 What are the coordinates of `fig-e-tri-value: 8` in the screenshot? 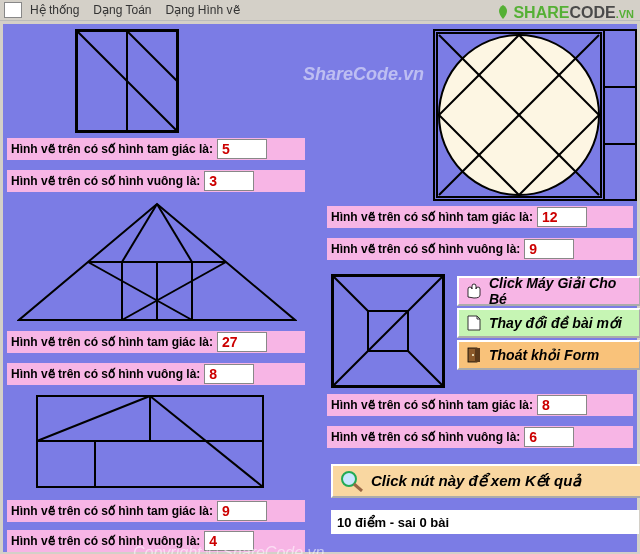 It's located at (562, 405).